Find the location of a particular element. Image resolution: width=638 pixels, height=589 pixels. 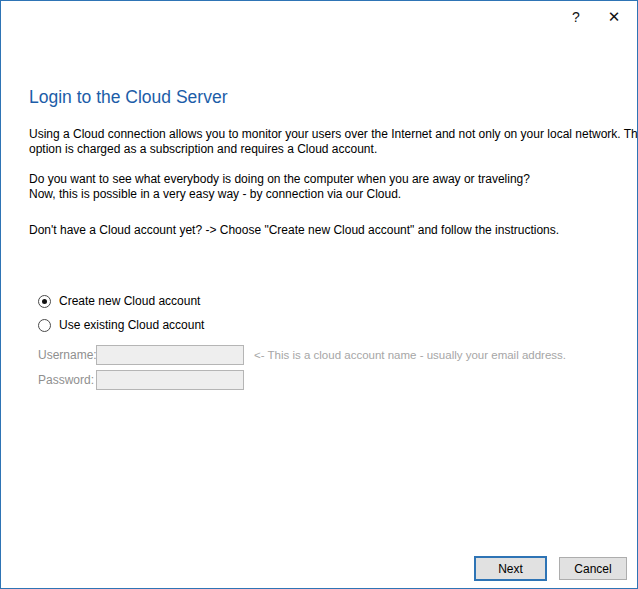

radio-use-existing-account: Use existing Cloud account is located at coordinates (121, 325).